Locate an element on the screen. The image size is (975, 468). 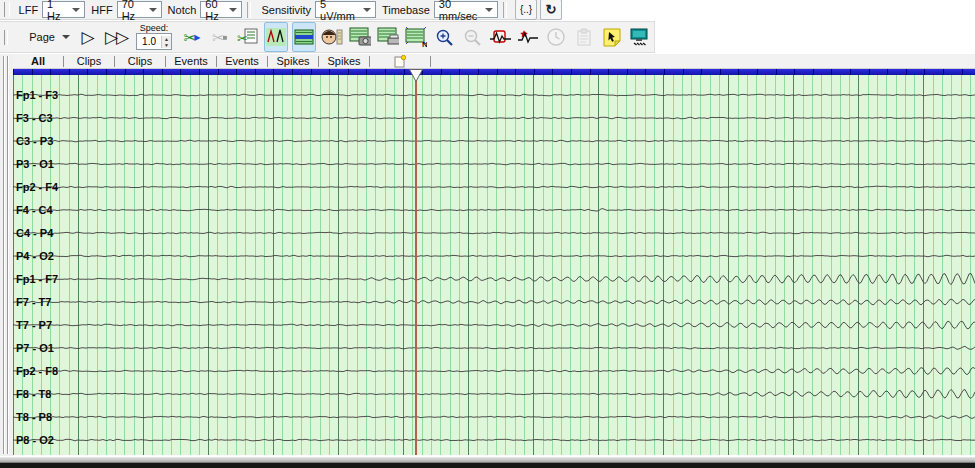
channel-label: P4 - O2 is located at coordinates (35, 256).